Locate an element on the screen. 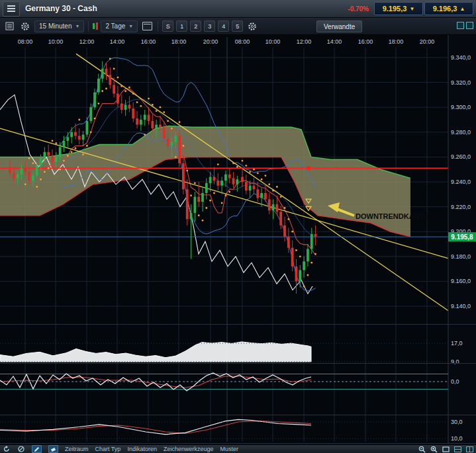 The image size is (476, 453). minimize-panel-icon is located at coordinates (461, 25).